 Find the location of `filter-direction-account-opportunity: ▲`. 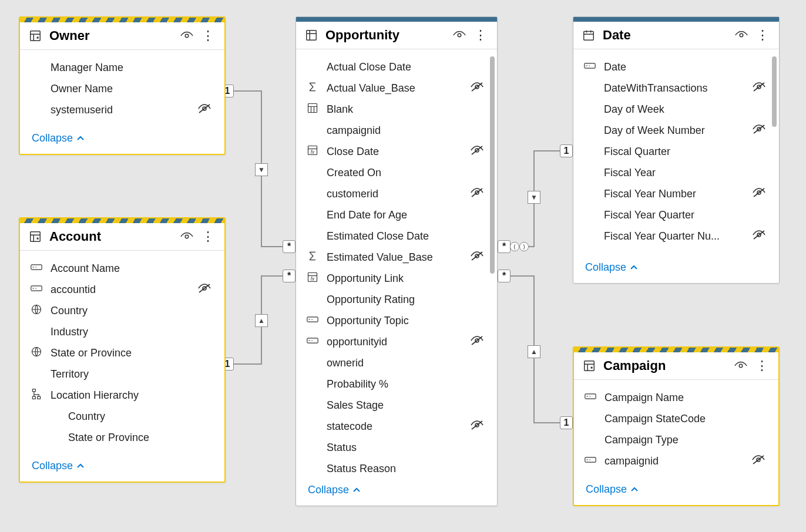

filter-direction-account-opportunity: ▲ is located at coordinates (261, 321).